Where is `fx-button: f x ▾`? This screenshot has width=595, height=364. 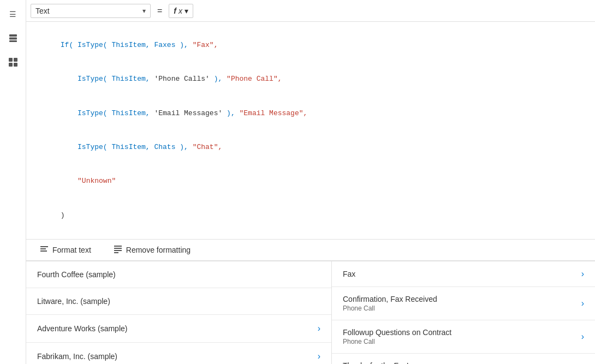 fx-button: f x ▾ is located at coordinates (181, 11).